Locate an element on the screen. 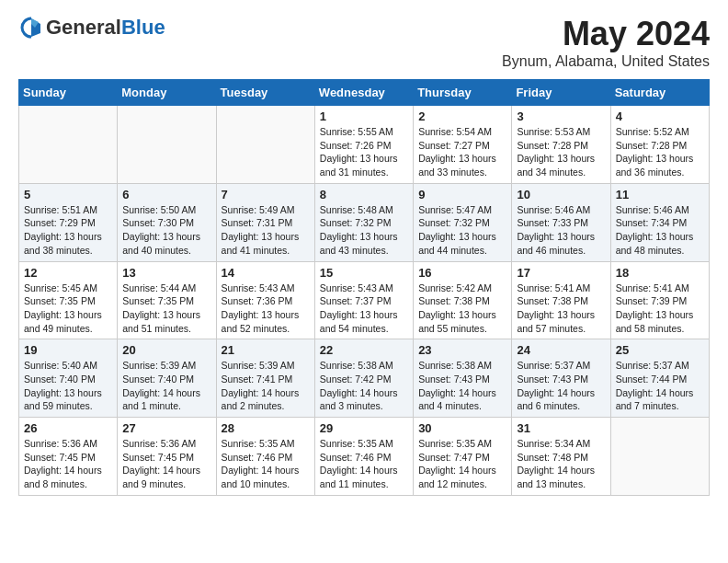  day-info: Sunrise: 5:54 AMSunset: 7:27 PMDaylight:… is located at coordinates (462, 153).